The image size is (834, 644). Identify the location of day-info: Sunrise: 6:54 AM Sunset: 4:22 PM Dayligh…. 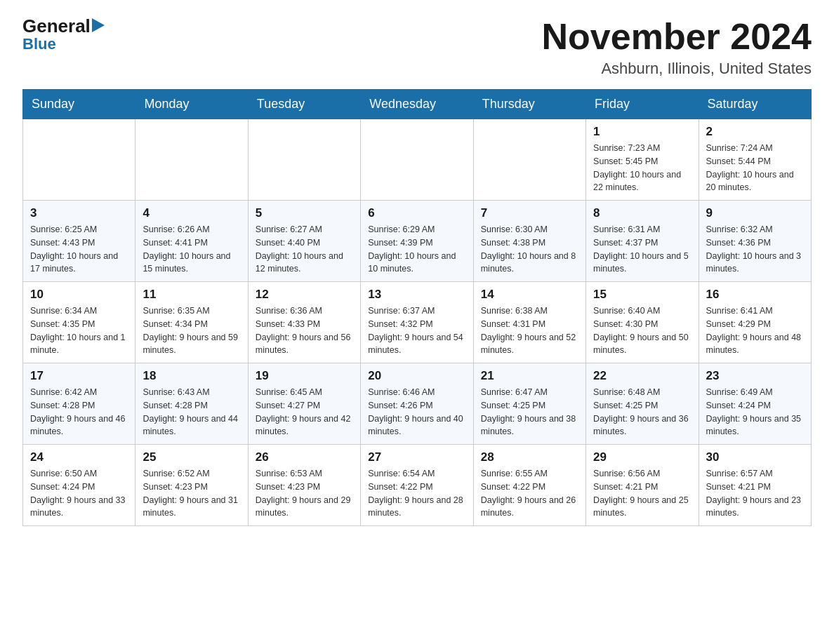
(417, 494).